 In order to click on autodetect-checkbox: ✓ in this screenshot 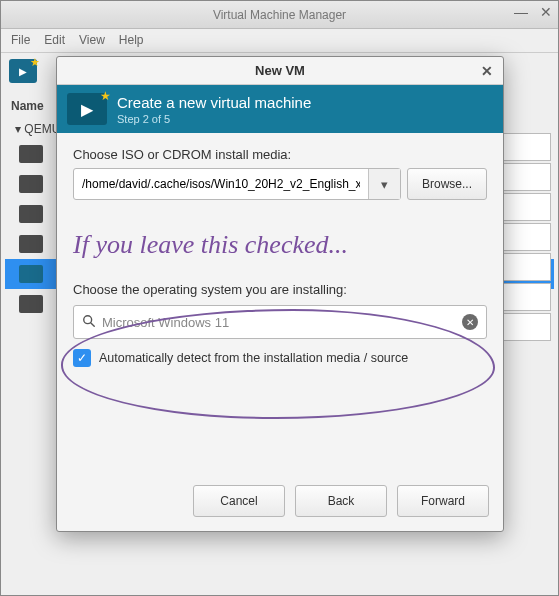, I will do `click(82, 358)`.